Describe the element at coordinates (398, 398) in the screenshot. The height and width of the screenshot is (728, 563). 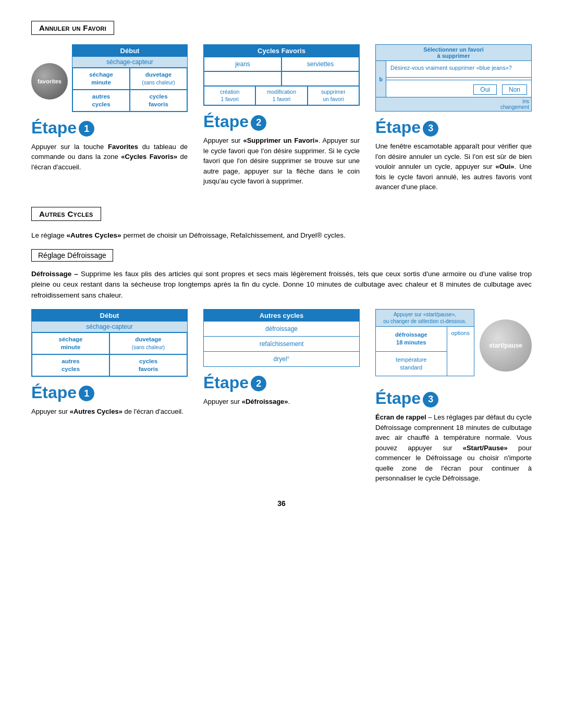
I see `etape2-3-label: Étape` at that location.